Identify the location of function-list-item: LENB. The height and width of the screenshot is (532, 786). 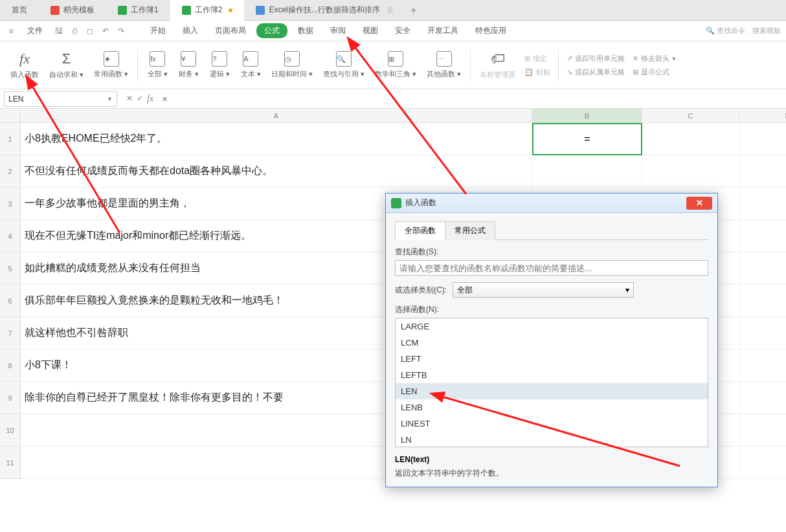
(552, 408).